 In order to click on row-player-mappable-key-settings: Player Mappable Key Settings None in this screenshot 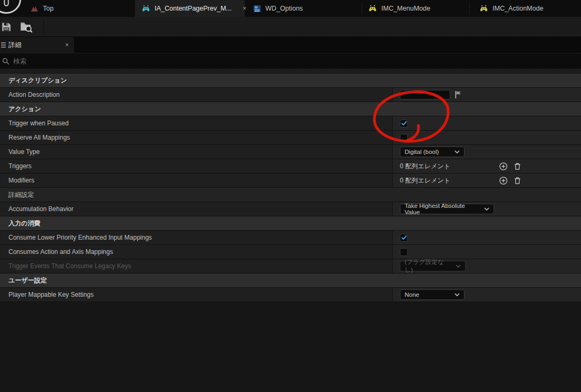, I will do `click(290, 295)`.